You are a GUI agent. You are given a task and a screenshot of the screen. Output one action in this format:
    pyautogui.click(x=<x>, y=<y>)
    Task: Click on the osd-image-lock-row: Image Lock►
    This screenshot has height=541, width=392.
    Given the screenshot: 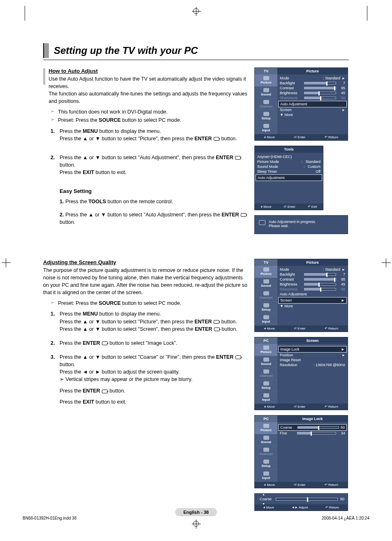 What is the action you would take?
    pyautogui.click(x=312, y=349)
    